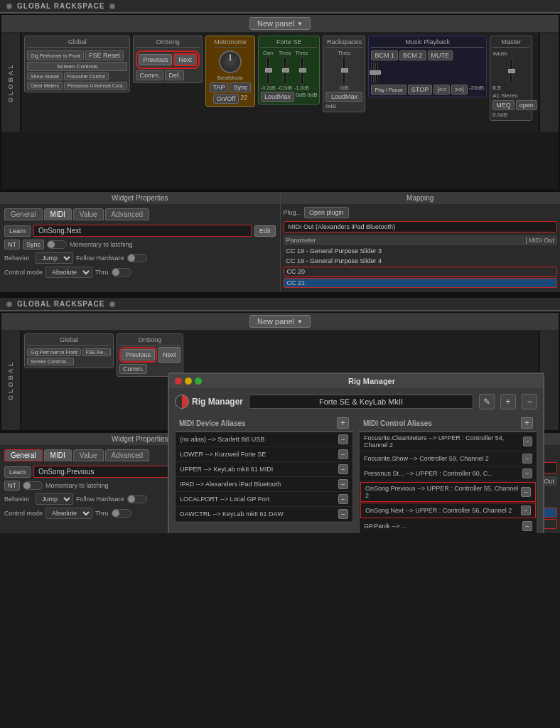  What do you see at coordinates (54, 499) in the screenshot?
I see `behavior-select-bottom: Jump` at bounding box center [54, 499].